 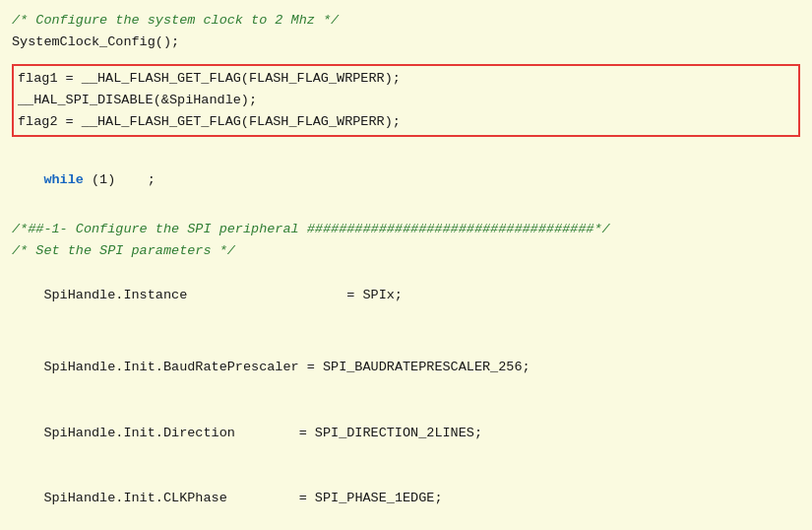 I want to click on baud-line: SpiHandle.Init.BaudRatePrescaler = SPI_B…, so click(x=406, y=366).